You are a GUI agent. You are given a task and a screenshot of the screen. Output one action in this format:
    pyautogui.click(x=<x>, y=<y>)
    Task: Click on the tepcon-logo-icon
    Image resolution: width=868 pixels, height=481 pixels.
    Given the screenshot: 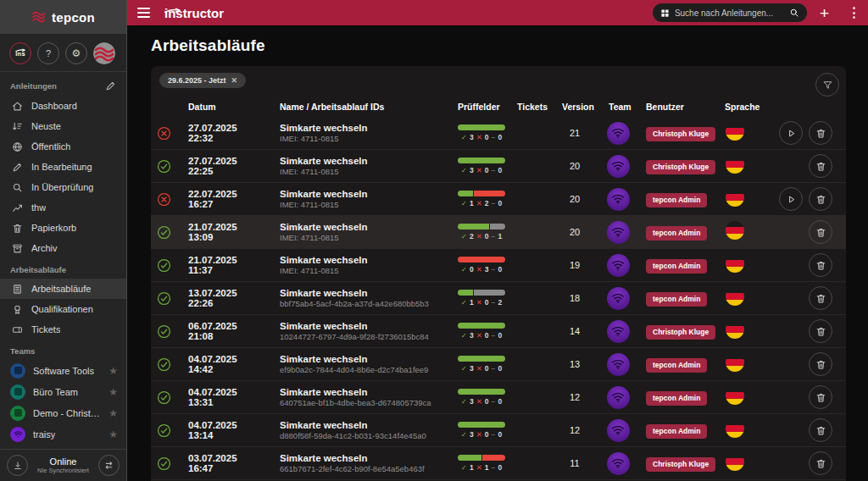 What is the action you would take?
    pyautogui.click(x=40, y=17)
    